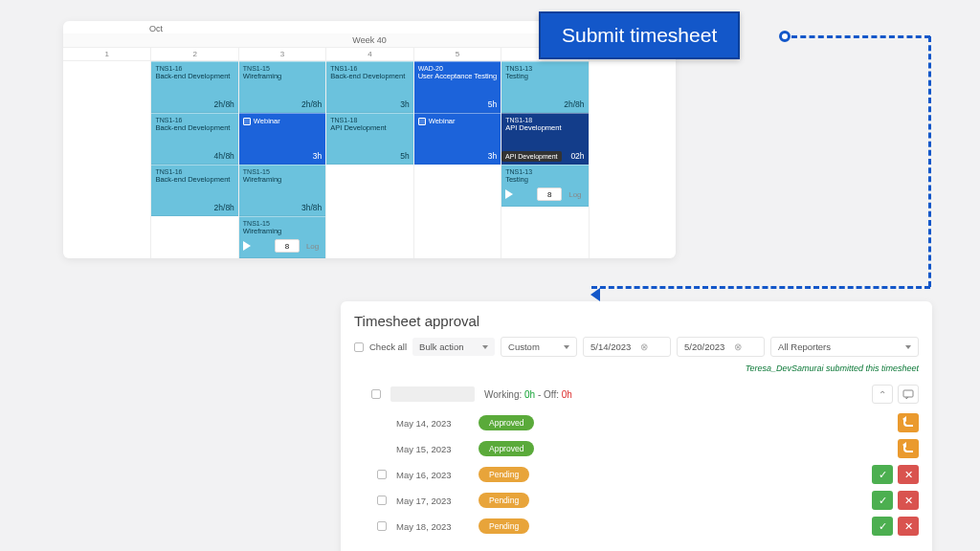 This screenshot has height=551, width=980. What do you see at coordinates (433, 450) in the screenshot?
I see `row-date: May 15, 2023` at bounding box center [433, 450].